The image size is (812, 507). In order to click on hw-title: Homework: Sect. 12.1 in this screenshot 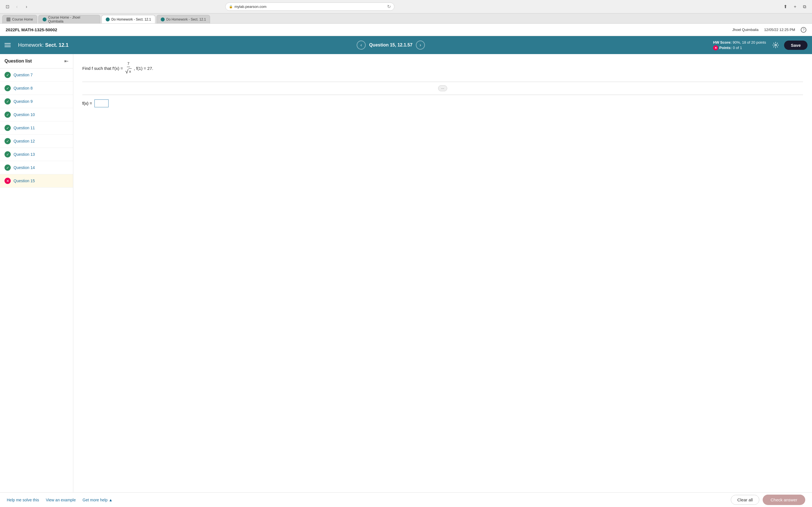, I will do `click(43, 45)`.